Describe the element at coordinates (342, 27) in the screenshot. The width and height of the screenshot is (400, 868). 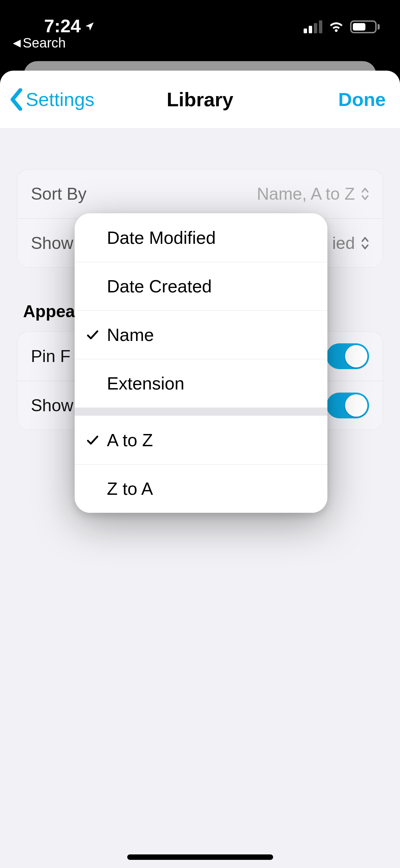
I see `status-right-group` at that location.